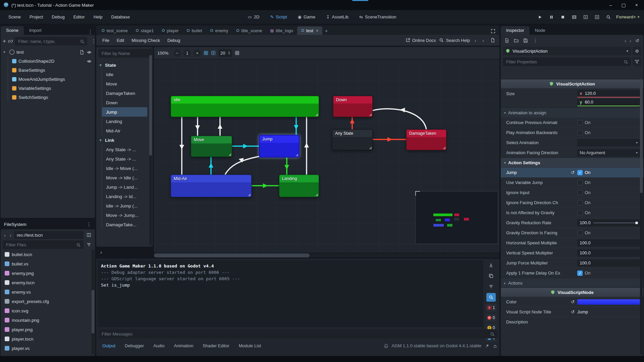 This screenshot has width=644, height=362. What do you see at coordinates (177, 53) in the screenshot?
I see `zoom-out-button: −` at bounding box center [177, 53].